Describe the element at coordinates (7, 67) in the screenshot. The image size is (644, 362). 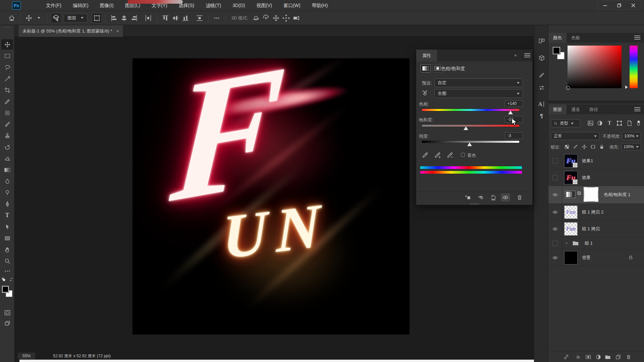
I see `lasso-tool` at that location.